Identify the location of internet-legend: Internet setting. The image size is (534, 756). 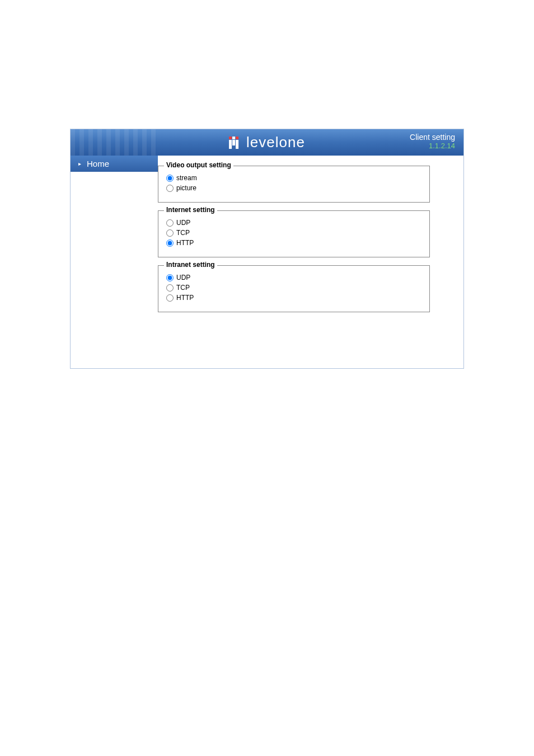
(190, 210).